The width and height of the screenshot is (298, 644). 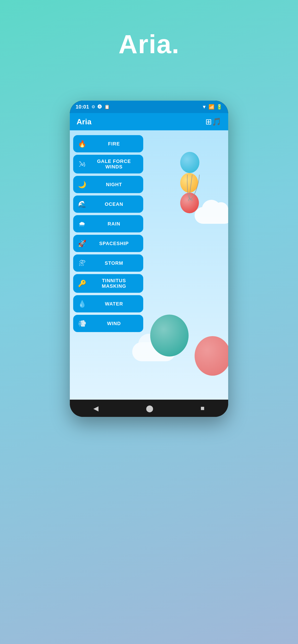 What do you see at coordinates (195, 188) in the screenshot?
I see `balloon-strings-small` at bounding box center [195, 188].